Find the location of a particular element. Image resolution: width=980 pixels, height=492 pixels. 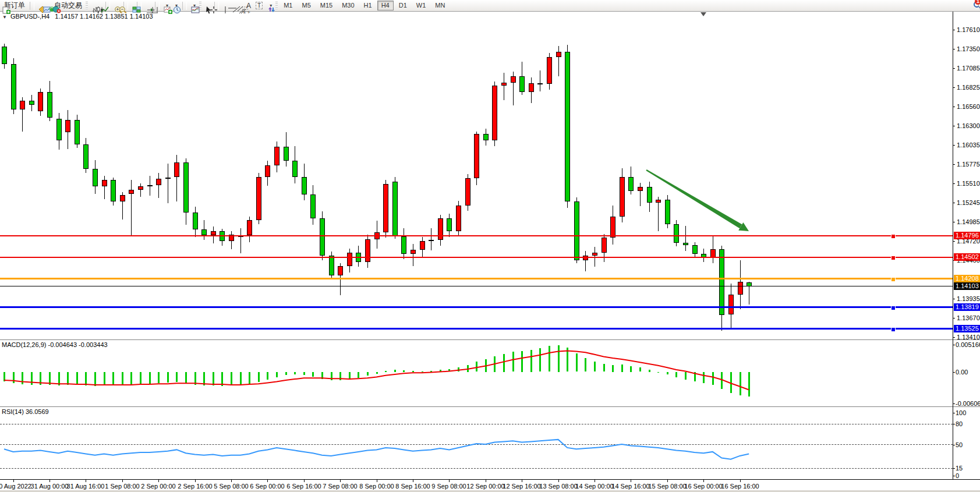

timeframe-m15: M15 is located at coordinates (326, 6).